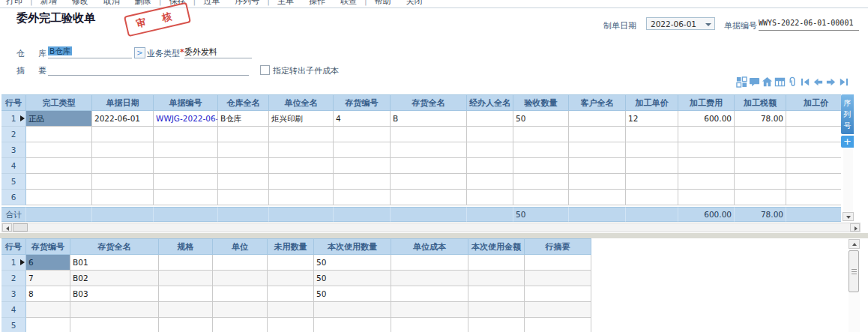 The height and width of the screenshot is (332, 868). Describe the element at coordinates (13, 198) in the screenshot. I see `row-number-cell: 6` at that location.